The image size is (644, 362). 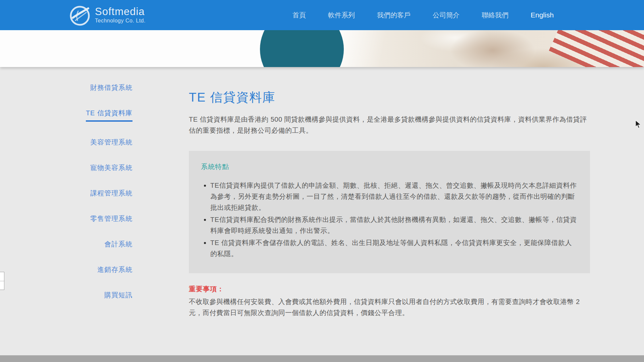 I want to click on notice-heading: 重要事項：, so click(x=389, y=289).